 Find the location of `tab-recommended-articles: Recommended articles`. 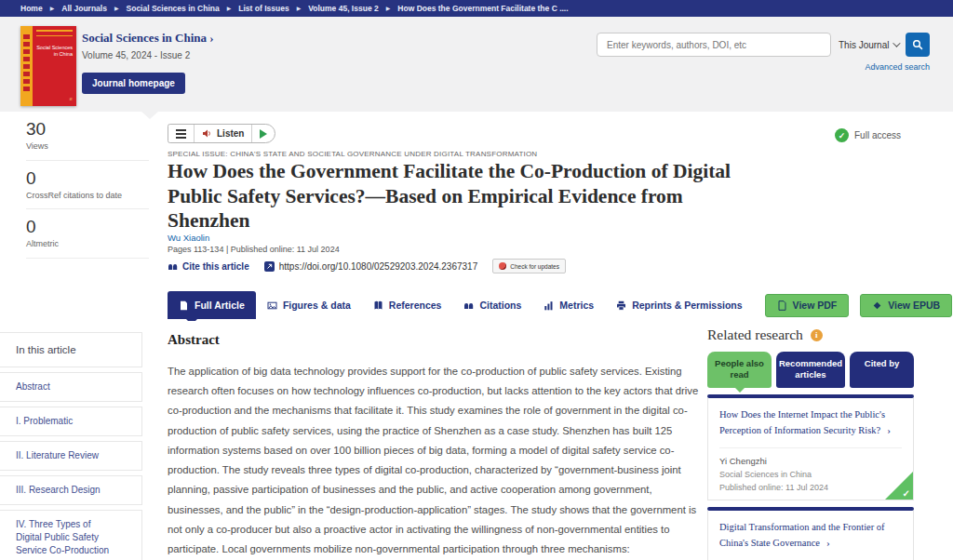

tab-recommended-articles: Recommended articles is located at coordinates (811, 370).